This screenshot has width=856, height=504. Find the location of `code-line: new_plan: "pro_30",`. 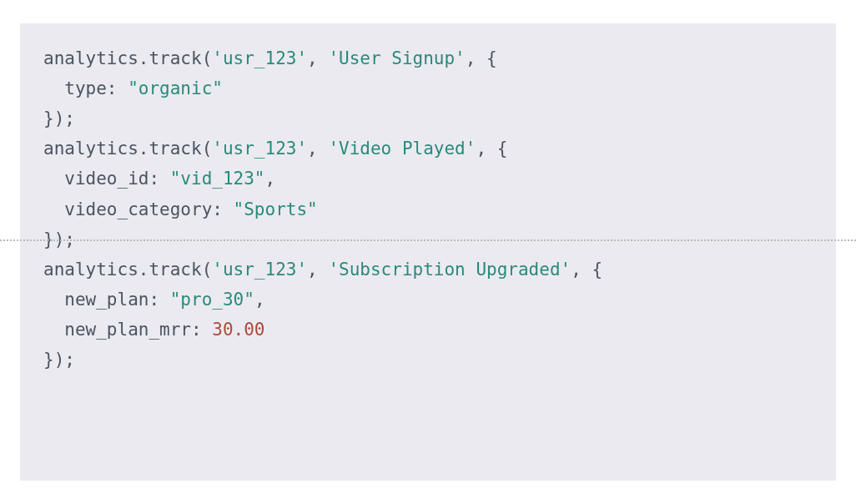

code-line: new_plan: "pro_30", is located at coordinates (428, 300).